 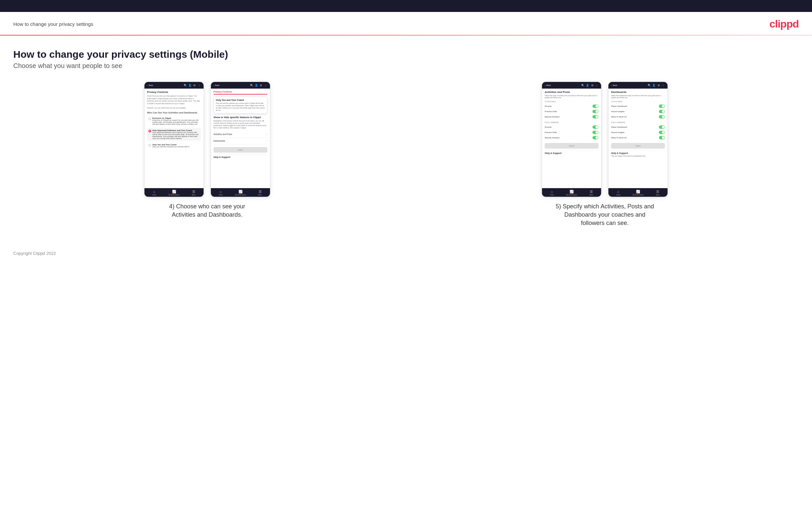 I want to click on settings-icon-4: ⚙, so click(x=659, y=85).